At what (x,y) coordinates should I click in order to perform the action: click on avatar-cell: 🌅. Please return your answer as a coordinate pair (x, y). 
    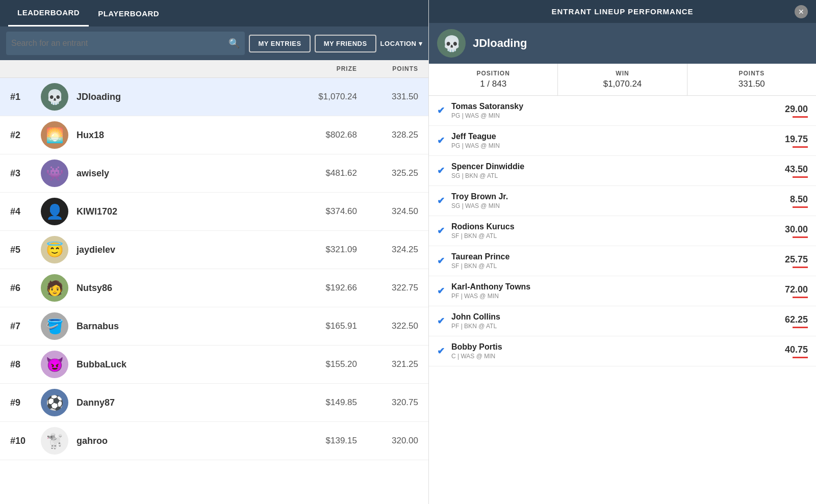
    Looking at the image, I should click on (59, 135).